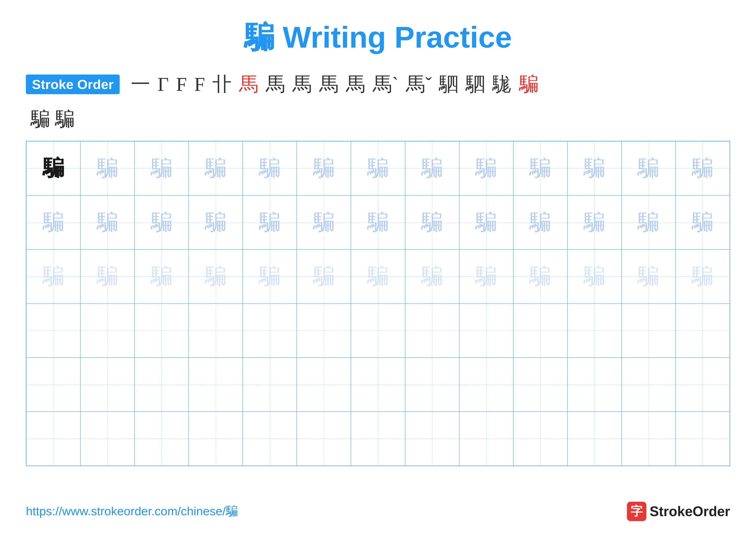  Describe the element at coordinates (73, 84) in the screenshot. I see `stroke-order-badge: Stroke Order` at that location.